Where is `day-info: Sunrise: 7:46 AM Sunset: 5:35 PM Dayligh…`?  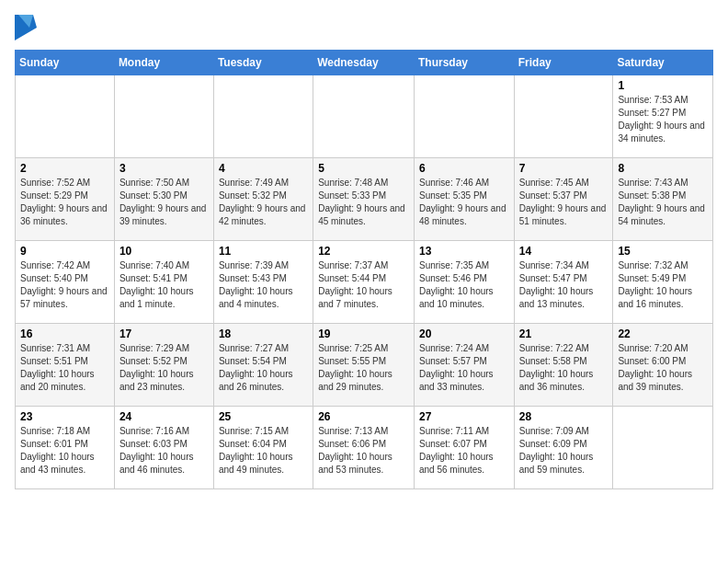 day-info: Sunrise: 7:46 AM Sunset: 5:35 PM Dayligh… is located at coordinates (464, 202).